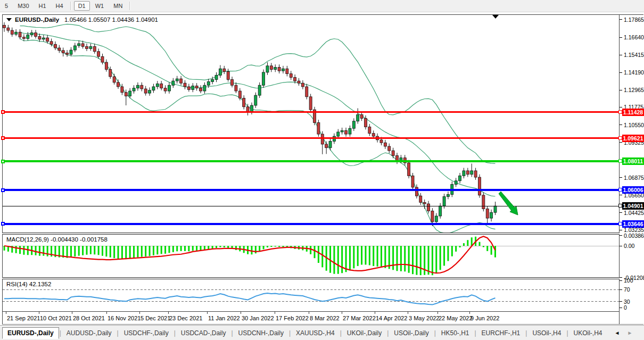 This screenshot has height=340, width=644. I want to click on chart-tab-usdchf-daily: USDCHF-,Daily, so click(146, 333).